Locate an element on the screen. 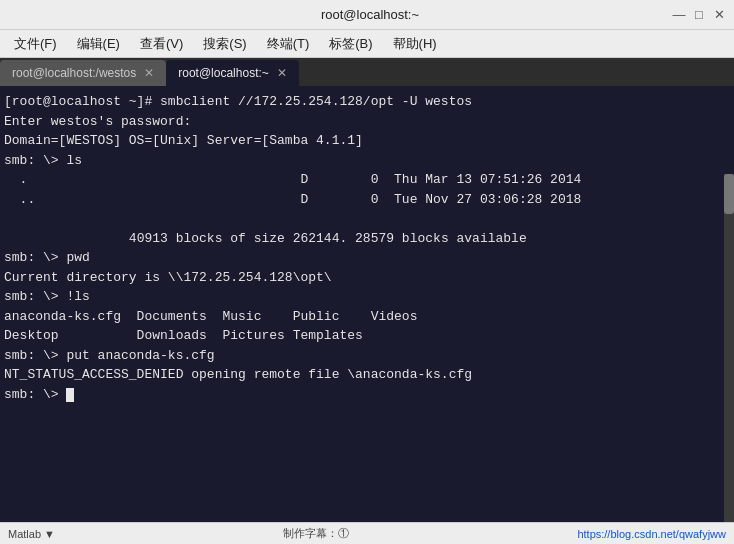 The image size is (734, 544). tab-close-westos: ✕ is located at coordinates (149, 73).